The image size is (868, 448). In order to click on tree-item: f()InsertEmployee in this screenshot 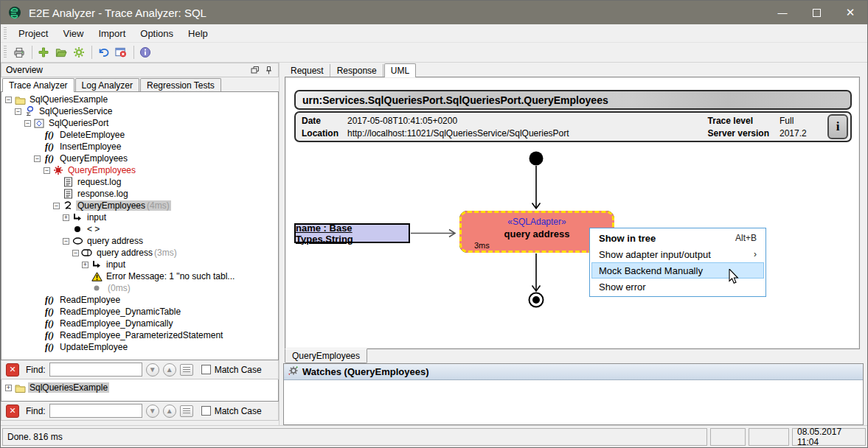, I will do `click(140, 147)`.